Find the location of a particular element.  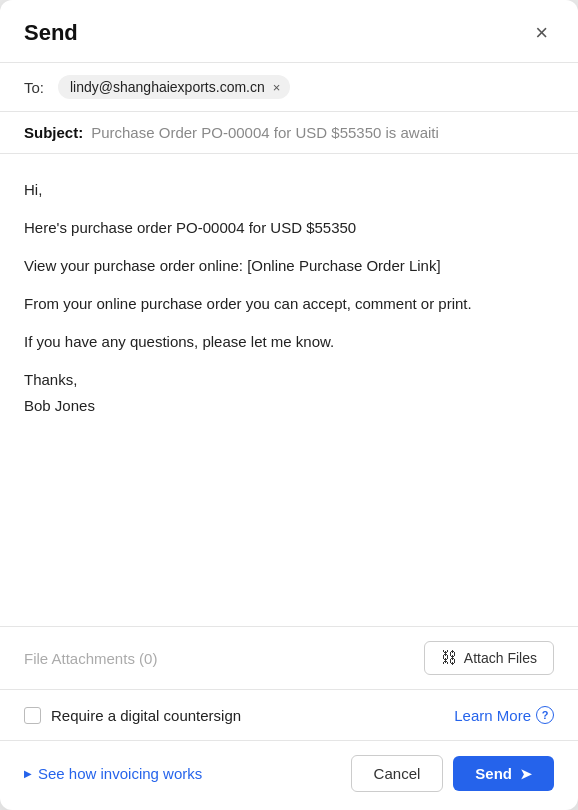

body-line-1: Here's purchase order PO-00004 for USD $… is located at coordinates (289, 228).